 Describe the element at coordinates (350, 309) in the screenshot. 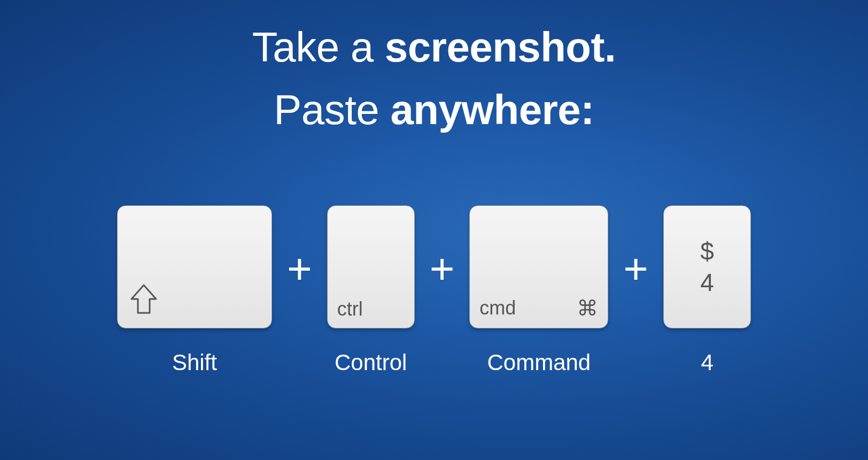

I see `key-control-label: ctrl` at that location.